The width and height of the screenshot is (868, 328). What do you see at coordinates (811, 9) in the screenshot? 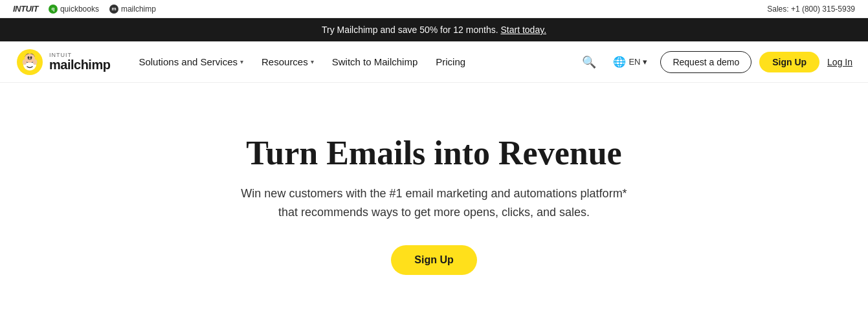
I see `sales-text: Sales: +1 (800) 315-5939` at bounding box center [811, 9].